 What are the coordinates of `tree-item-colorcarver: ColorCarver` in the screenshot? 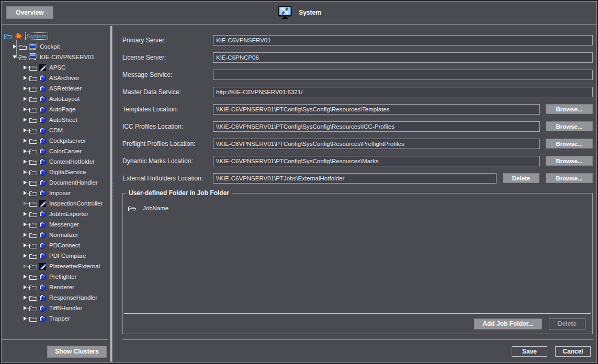 It's located at (54, 151).